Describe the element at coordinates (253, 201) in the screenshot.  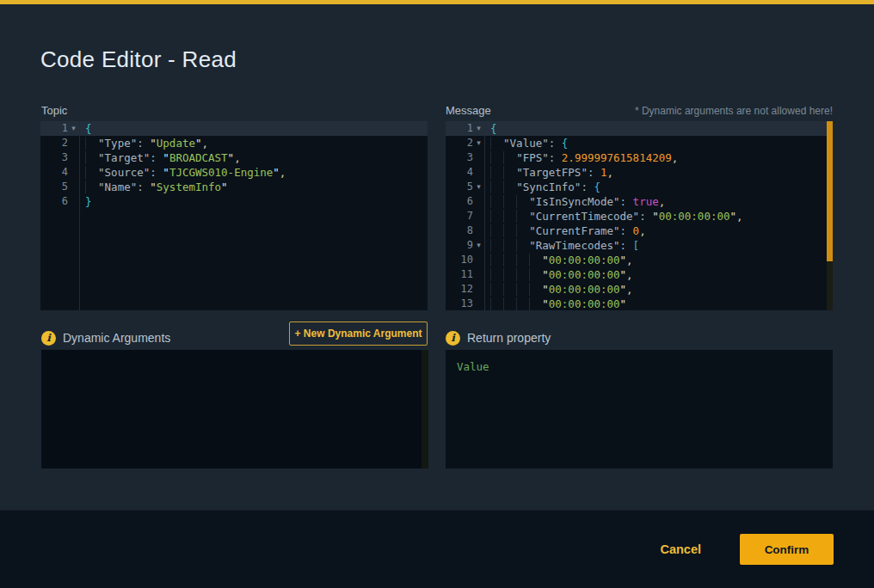
I see `code-text: }` at that location.